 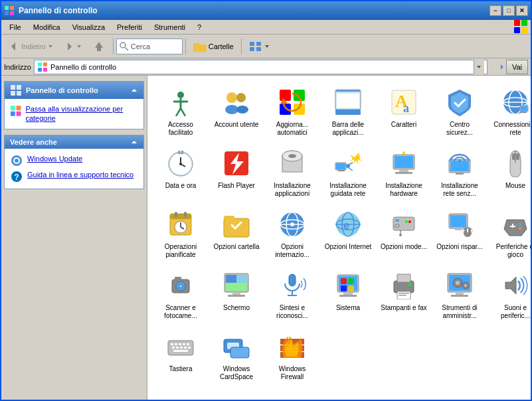 I want to click on icon-barra-app: Barra delle applicazi..., so click(x=348, y=112).